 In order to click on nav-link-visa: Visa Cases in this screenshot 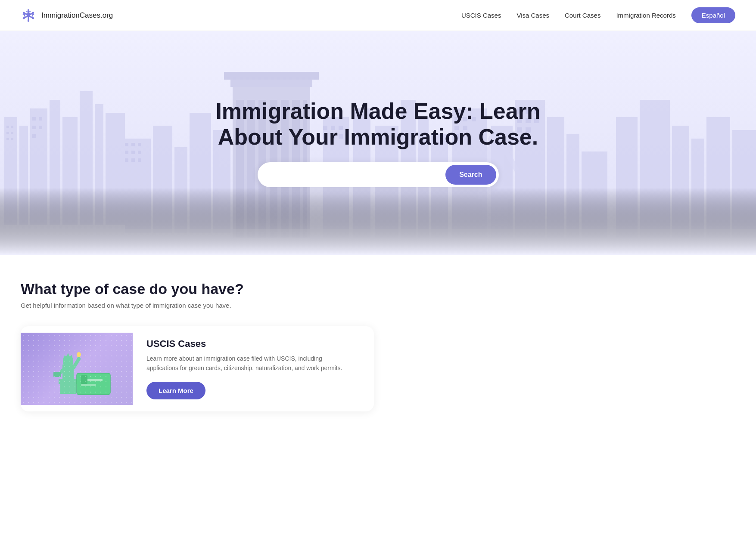, I will do `click(533, 15)`.